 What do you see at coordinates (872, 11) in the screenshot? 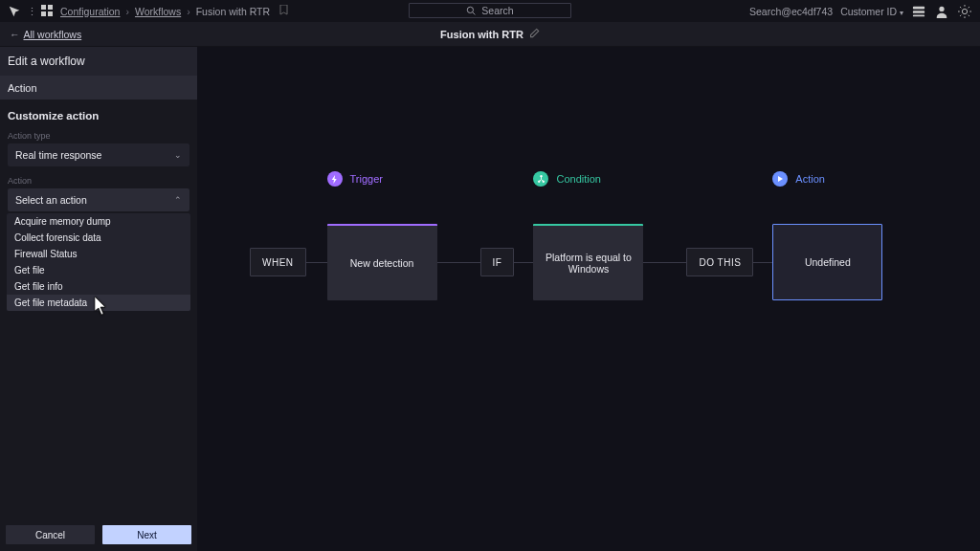
I see `customer-id-label: Customer ID ▾` at bounding box center [872, 11].